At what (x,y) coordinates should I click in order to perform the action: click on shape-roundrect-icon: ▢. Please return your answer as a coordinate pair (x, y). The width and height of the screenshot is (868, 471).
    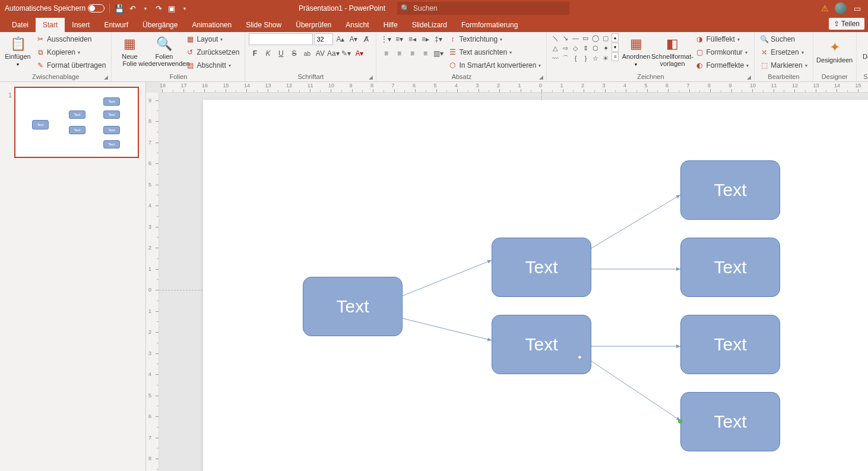
    Looking at the image, I should click on (606, 38).